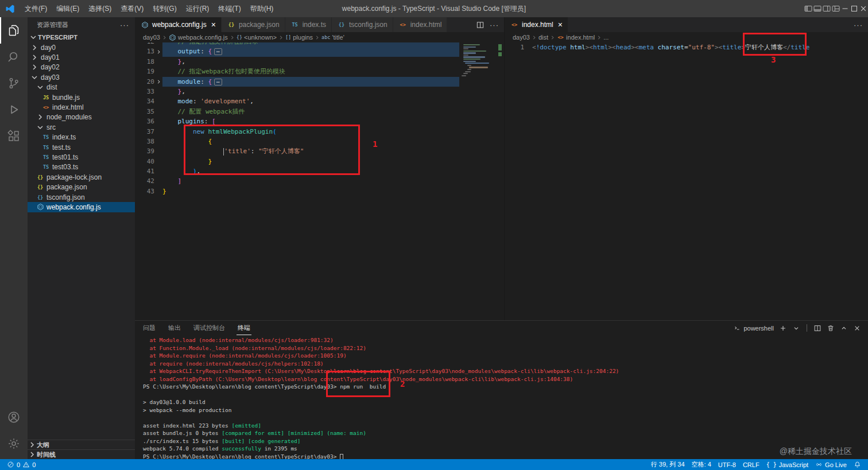 This screenshot has width=868, height=470. I want to click on menu-item: 转到(G), so click(164, 9).